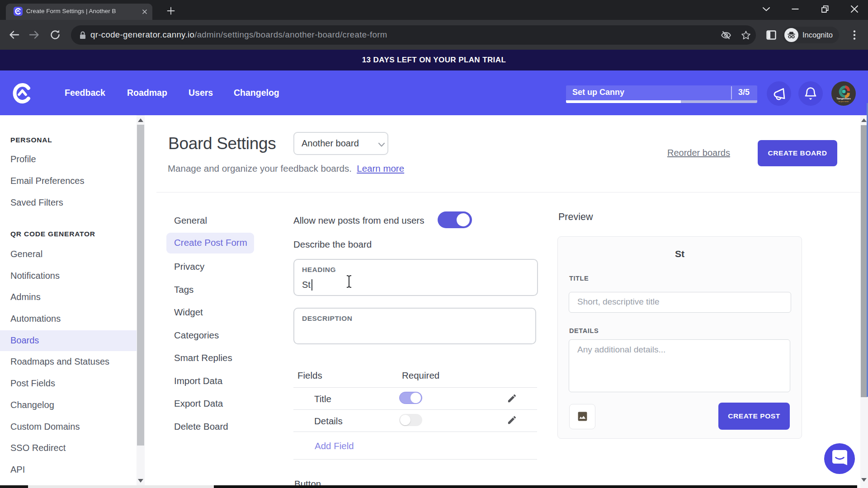 The height and width of the screenshot is (488, 868). I want to click on svg-text: for your needs, so click(844, 102).